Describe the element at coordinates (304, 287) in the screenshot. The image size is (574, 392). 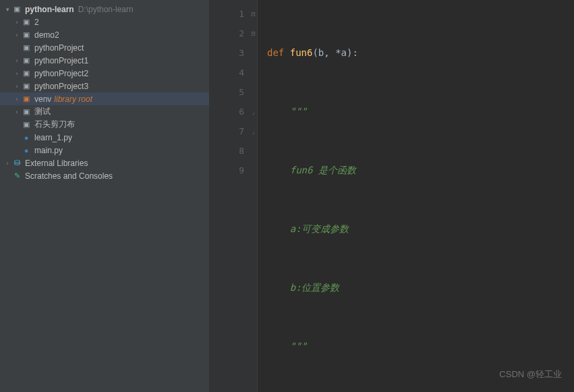
I see `code-docstring: b:位置参数` at that location.